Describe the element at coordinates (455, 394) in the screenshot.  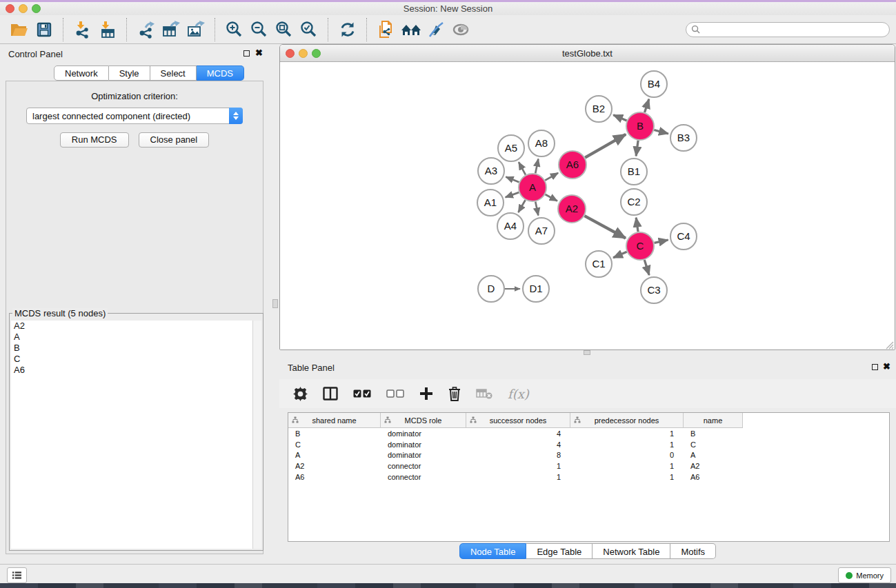
I see `delete-column-icon` at that location.